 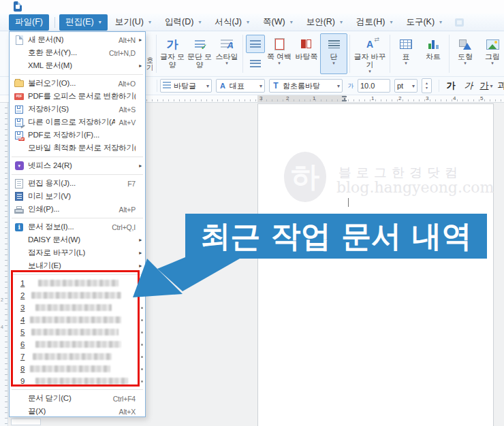 What do you see at coordinates (167, 86) in the screenshot?
I see `paragraph-style-icon` at bounding box center [167, 86].